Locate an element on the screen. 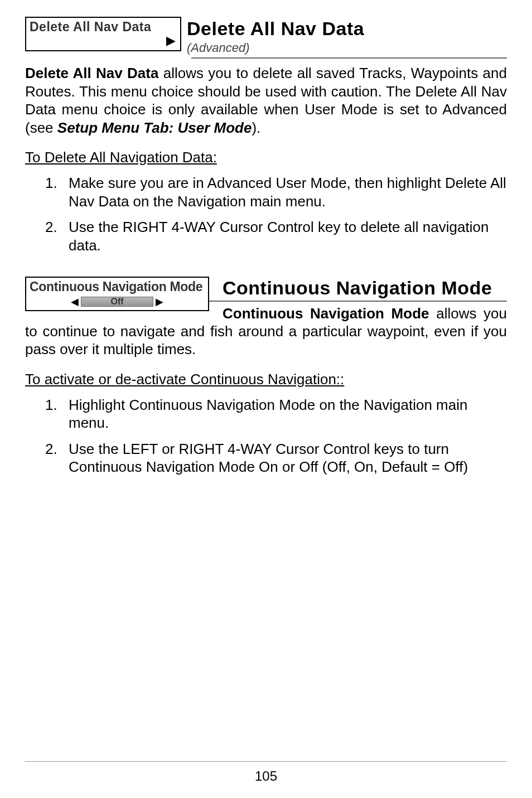  section-1-title-block: Delete All Nav Data (Advanced) is located at coordinates (347, 36).